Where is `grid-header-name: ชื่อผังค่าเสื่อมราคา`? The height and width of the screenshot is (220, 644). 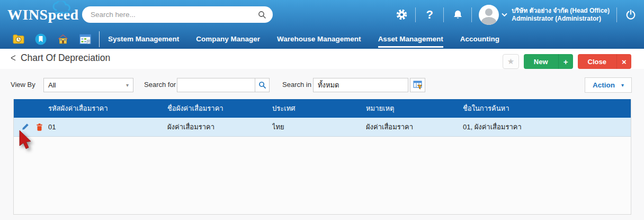 grid-header-name: ชื่อผังค่าเสื่อมราคา is located at coordinates (220, 108).